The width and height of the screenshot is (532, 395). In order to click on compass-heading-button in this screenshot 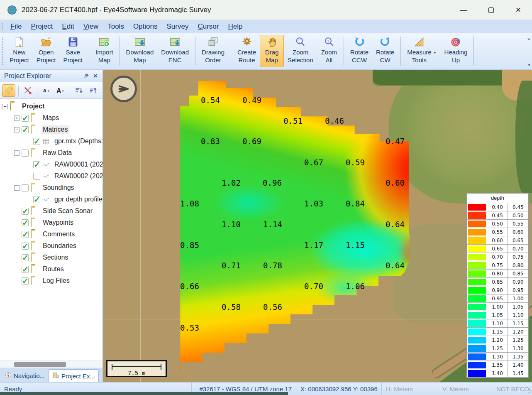, I will do `click(124, 89)`.